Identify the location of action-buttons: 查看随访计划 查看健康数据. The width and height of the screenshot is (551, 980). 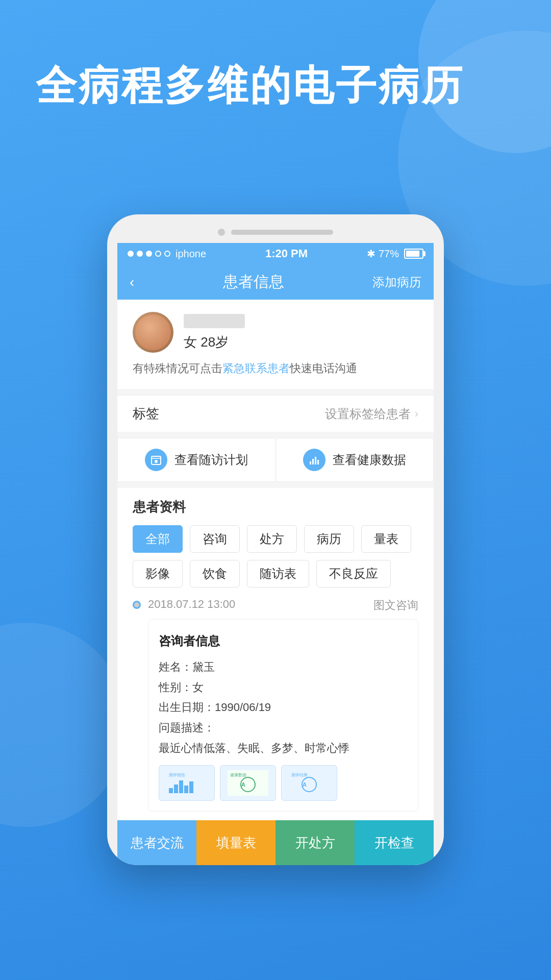
(276, 460).